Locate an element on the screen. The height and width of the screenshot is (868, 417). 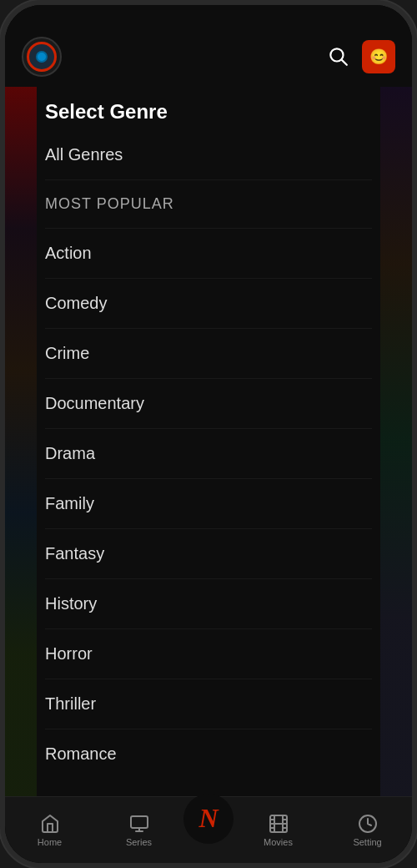
netflix-logo: N is located at coordinates (208, 818).